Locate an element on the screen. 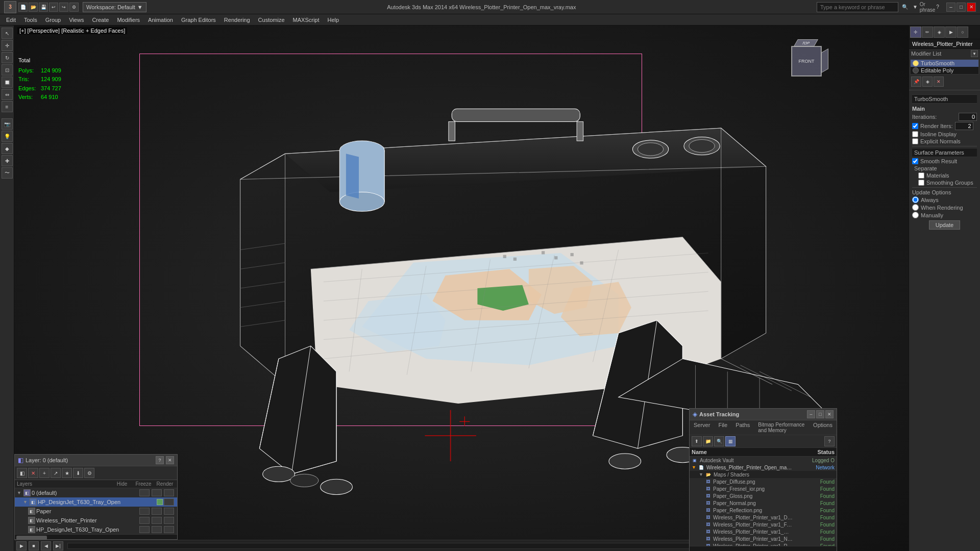 This screenshot has height=551, width=980. maximize-btn: □ is located at coordinates (961, 7).